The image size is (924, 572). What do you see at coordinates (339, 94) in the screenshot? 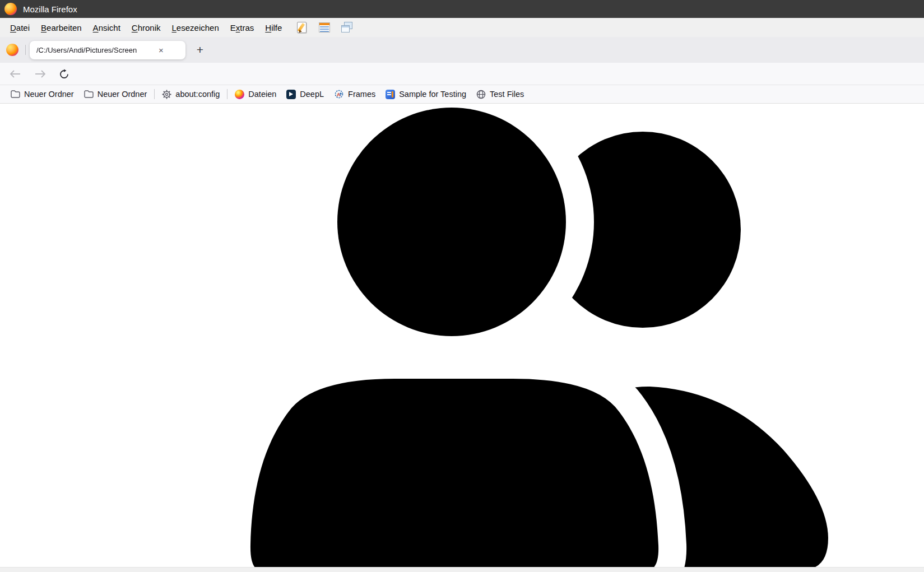
I see `frames-gear-icon: A` at bounding box center [339, 94].